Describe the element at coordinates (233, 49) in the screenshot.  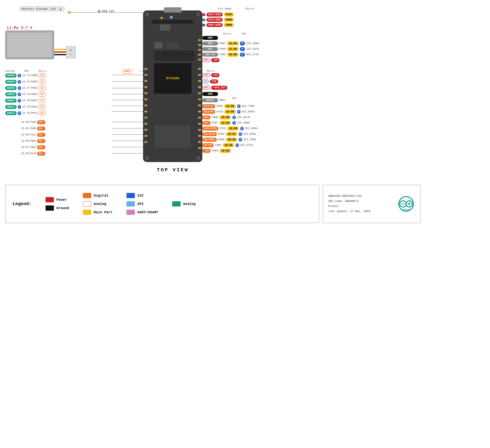
I see `pin-scl-hdc: J1-46` at that location.